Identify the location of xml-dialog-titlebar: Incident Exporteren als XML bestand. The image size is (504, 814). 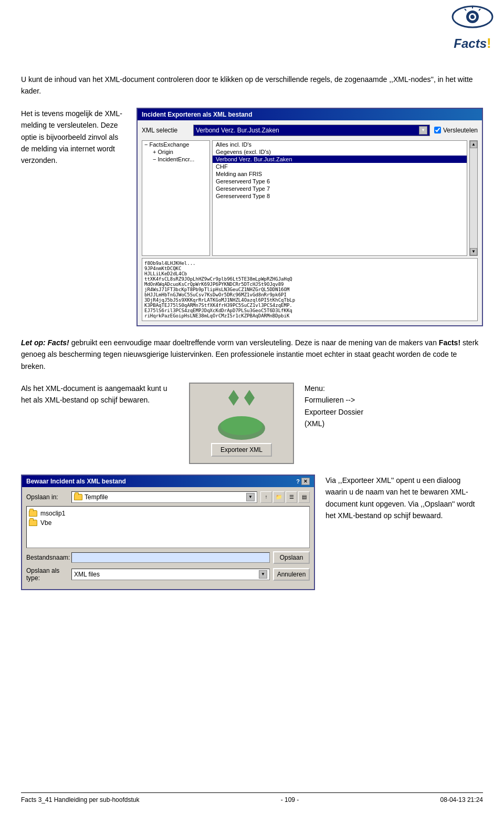
(310, 115).